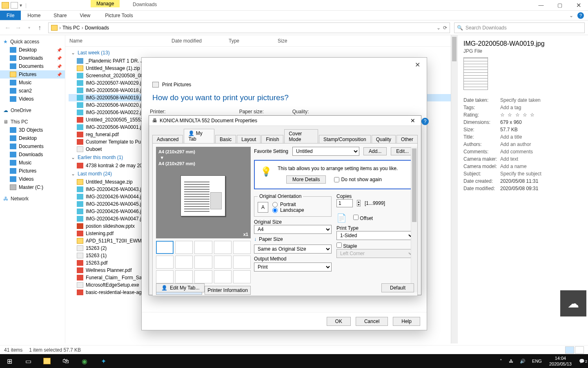  What do you see at coordinates (275, 204) in the screenshot?
I see `portrait-radio` at bounding box center [275, 204].